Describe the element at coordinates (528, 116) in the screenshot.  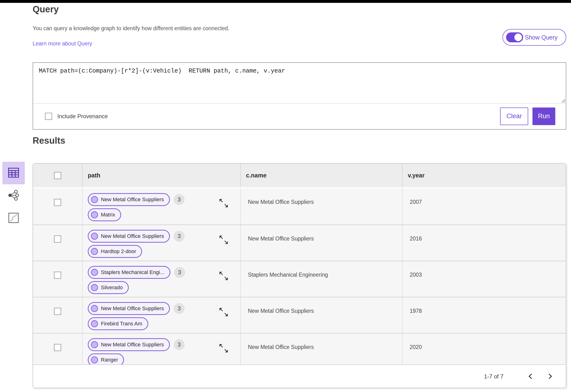
I see `query-actions: Clear Run` at that location.